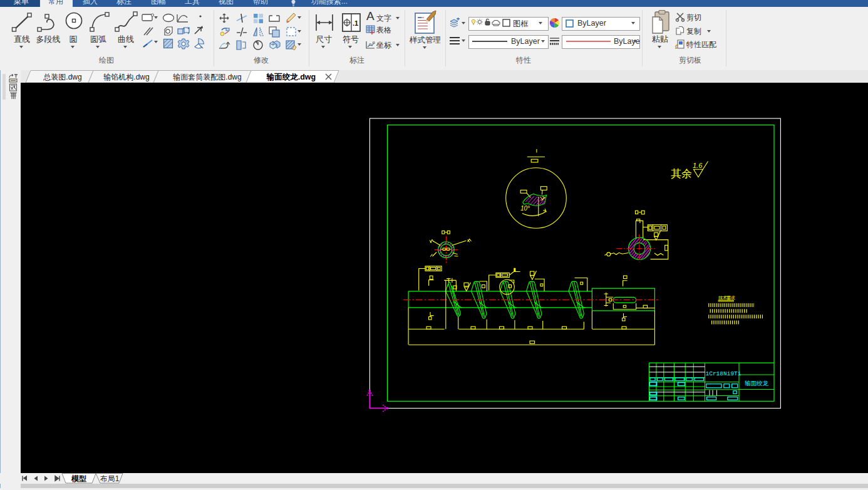 Image resolution: width=868 pixels, height=490 pixels. Describe the element at coordinates (62, 77) in the screenshot. I see `svg-text: 总装图.dwg` at that location.